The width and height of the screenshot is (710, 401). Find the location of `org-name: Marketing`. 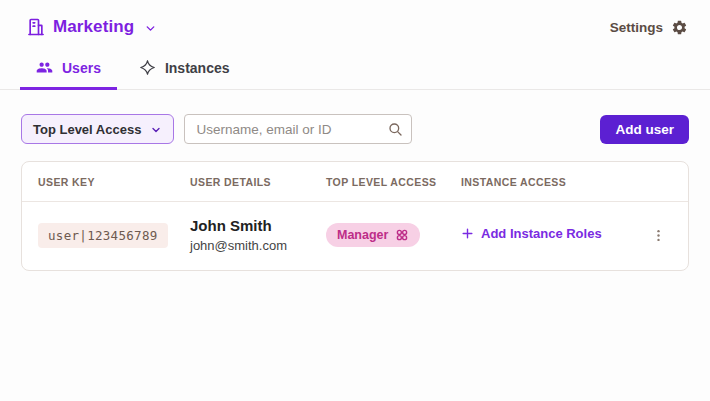

org-name: Marketing is located at coordinates (94, 27).